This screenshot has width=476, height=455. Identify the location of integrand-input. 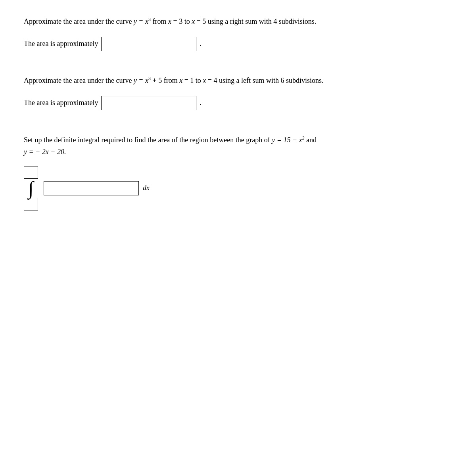
(91, 188).